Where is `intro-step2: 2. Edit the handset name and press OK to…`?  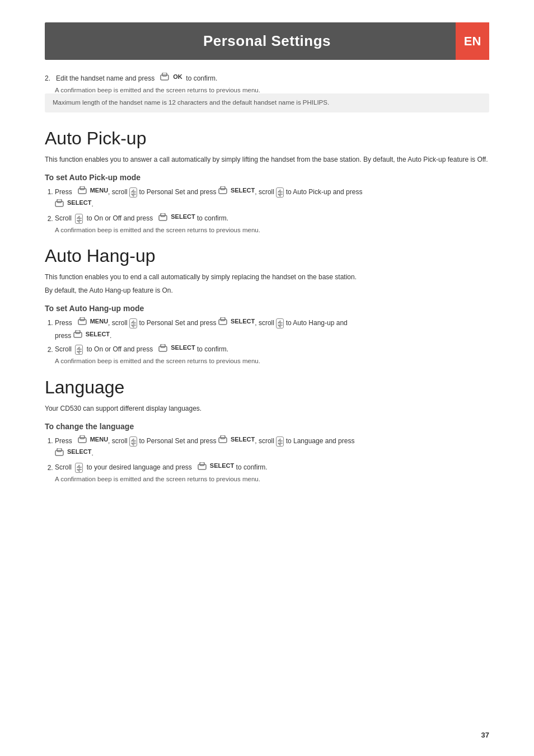
intro-step2: 2. Edit the handset name and press OK to… is located at coordinates (267, 78).